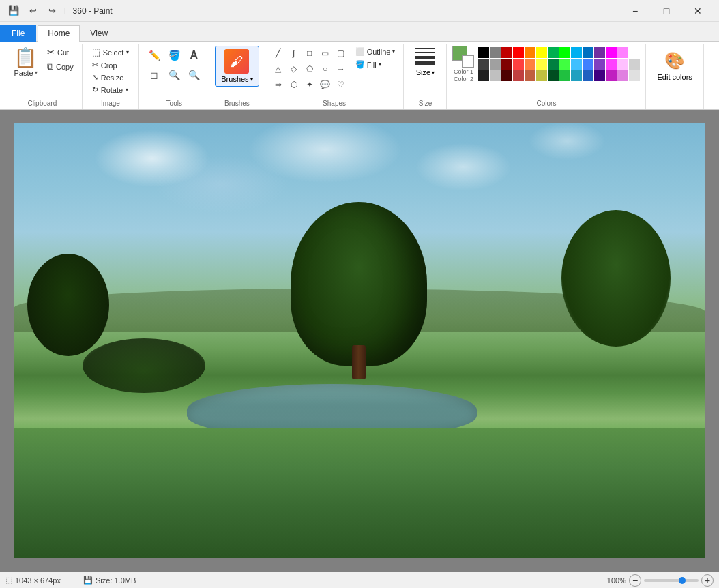  Describe the element at coordinates (154, 75) in the screenshot. I see `eraser-tool: ◻` at that location.